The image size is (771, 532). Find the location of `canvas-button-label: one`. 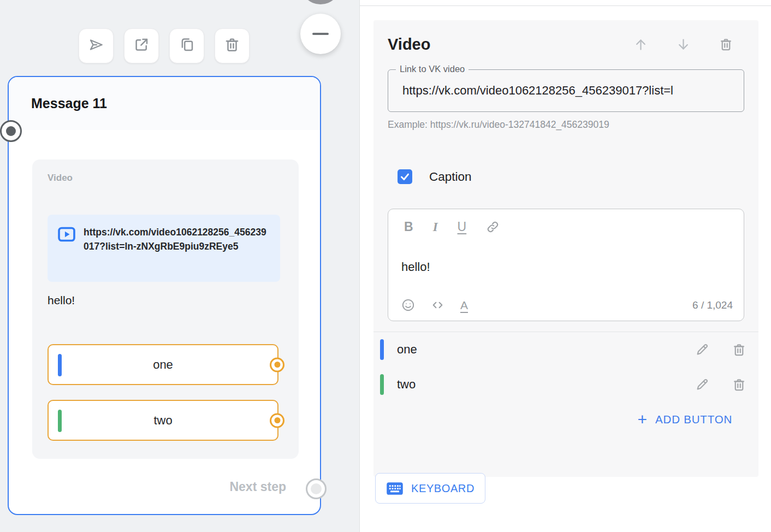

canvas-button-label: one is located at coordinates (163, 365).